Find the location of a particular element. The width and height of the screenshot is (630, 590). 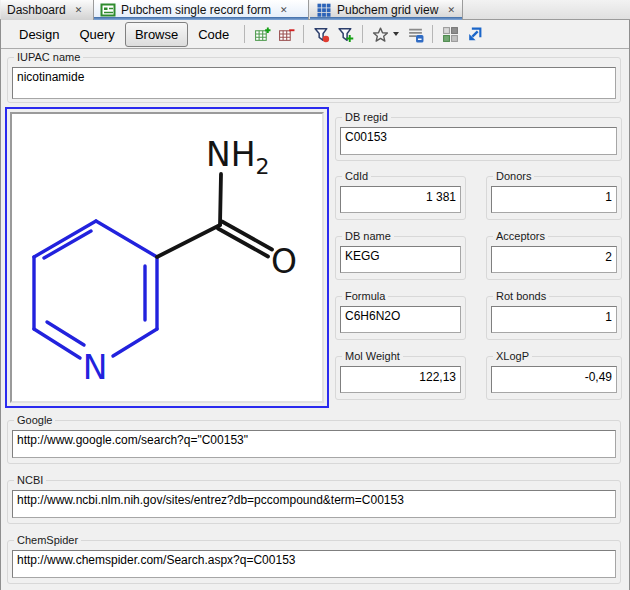

tab-label: Dashboard is located at coordinates (36, 10).